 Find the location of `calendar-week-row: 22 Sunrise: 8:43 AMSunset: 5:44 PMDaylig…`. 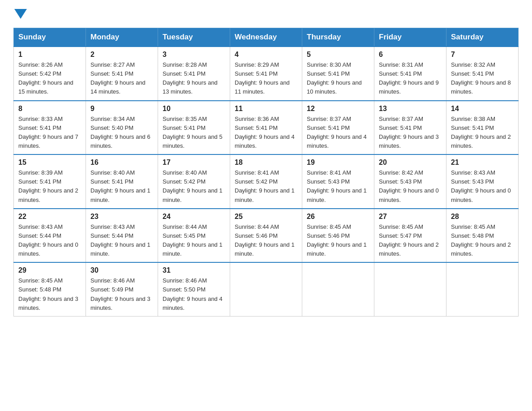

calendar-week-row: 22 Sunrise: 8:43 AMSunset: 5:44 PMDaylig… is located at coordinates (266, 235).